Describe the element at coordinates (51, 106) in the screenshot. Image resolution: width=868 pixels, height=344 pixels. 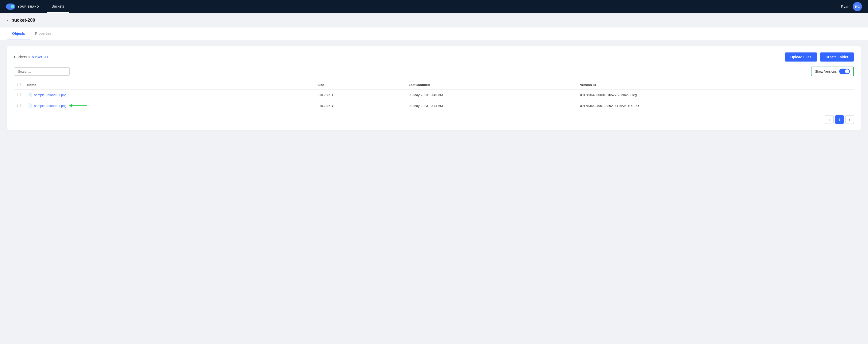
I see `file-link-1: sample-upload 01.png` at that location.